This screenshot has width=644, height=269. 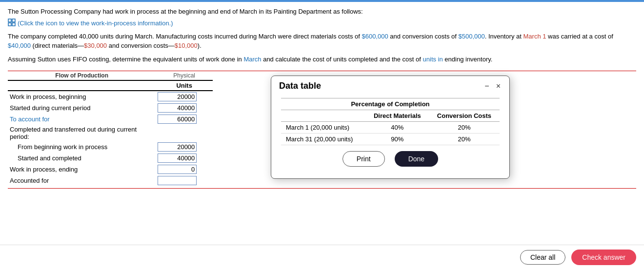 I want to click on row-input-wip-begin, so click(x=184, y=96).